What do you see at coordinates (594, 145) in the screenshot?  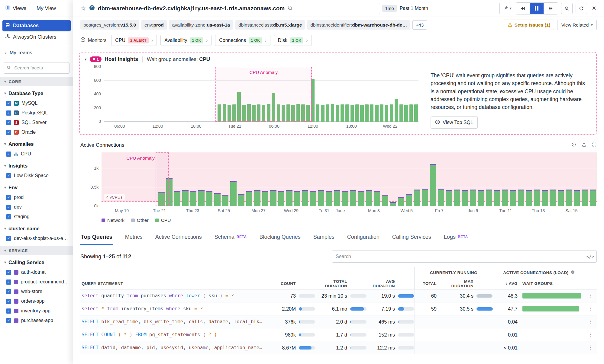 I see `expand-icon` at bounding box center [594, 145].